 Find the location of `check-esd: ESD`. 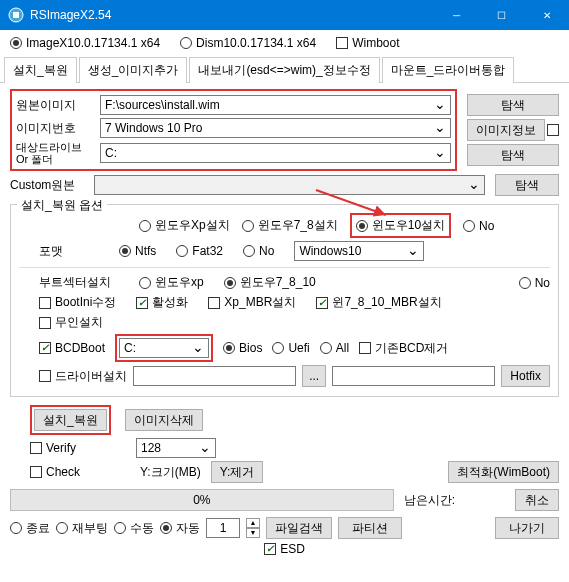

check-esd: ESD is located at coordinates (284, 549).